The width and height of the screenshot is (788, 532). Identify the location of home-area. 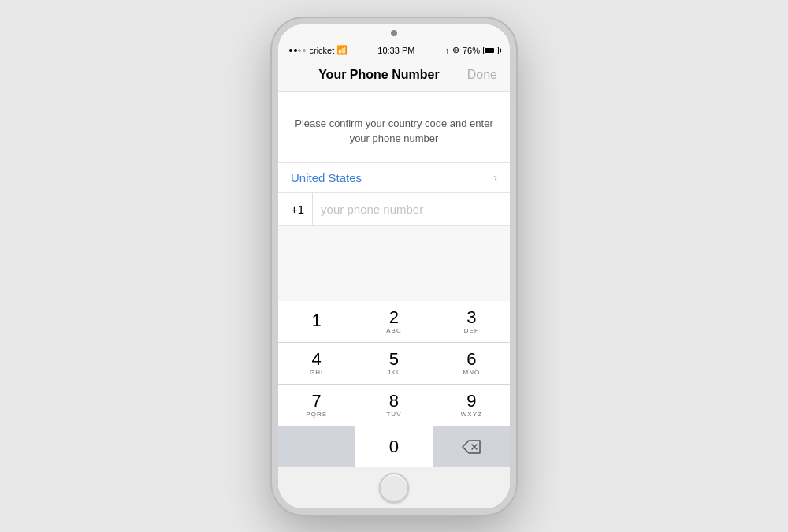
(394, 488).